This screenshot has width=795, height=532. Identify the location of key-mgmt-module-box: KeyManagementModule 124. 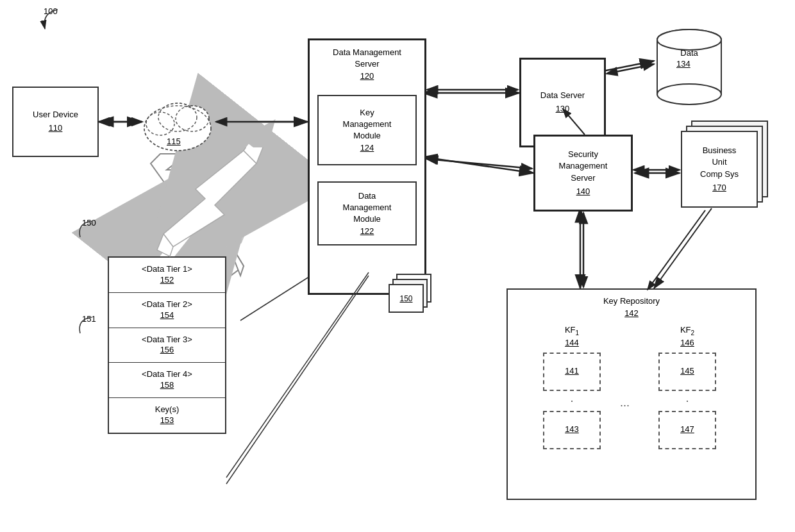
(367, 130).